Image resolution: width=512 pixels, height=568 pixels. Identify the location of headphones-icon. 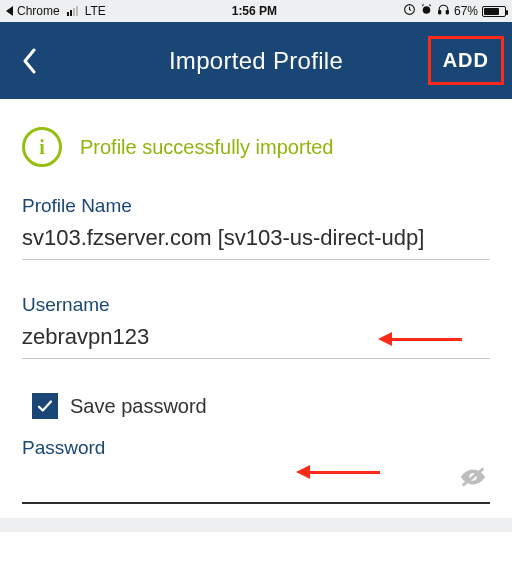
(444, 11).